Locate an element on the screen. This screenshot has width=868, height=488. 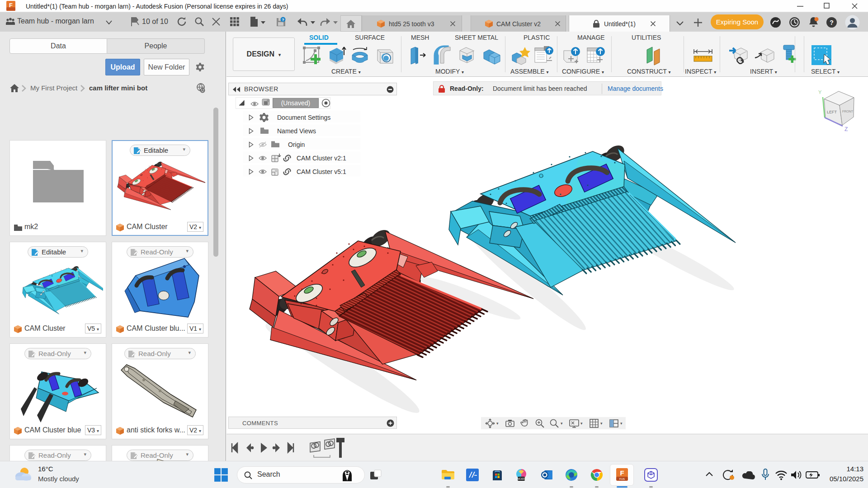
svg-text: Z is located at coordinates (846, 129).